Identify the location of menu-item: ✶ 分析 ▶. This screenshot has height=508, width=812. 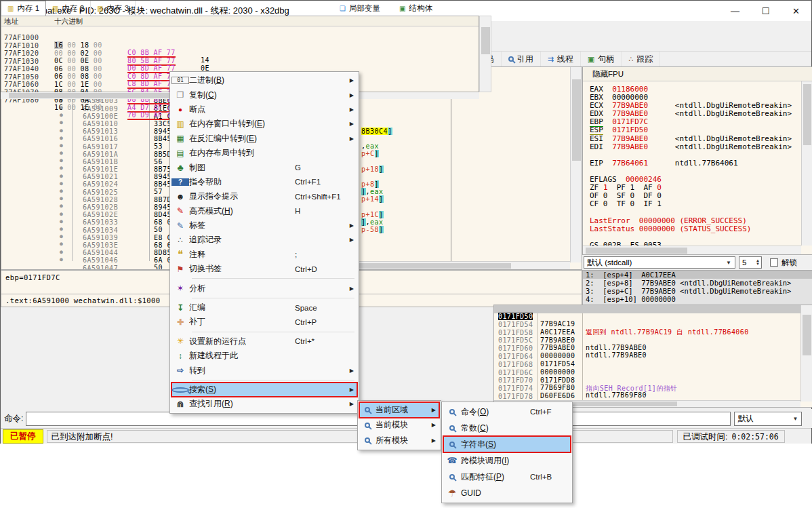
(264, 288).